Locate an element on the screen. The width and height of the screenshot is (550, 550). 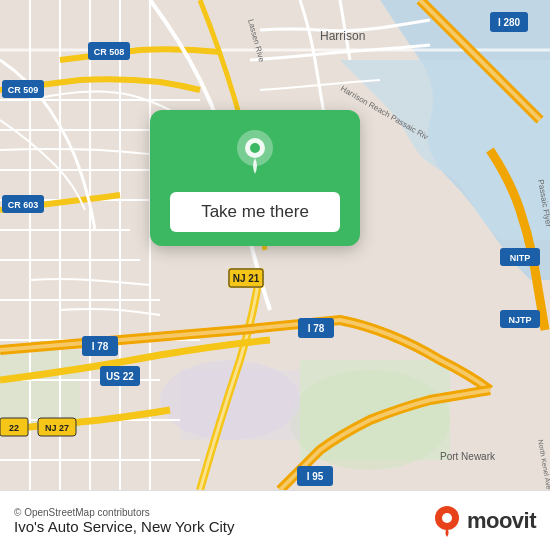
svg-text: US 22 is located at coordinates (120, 376).